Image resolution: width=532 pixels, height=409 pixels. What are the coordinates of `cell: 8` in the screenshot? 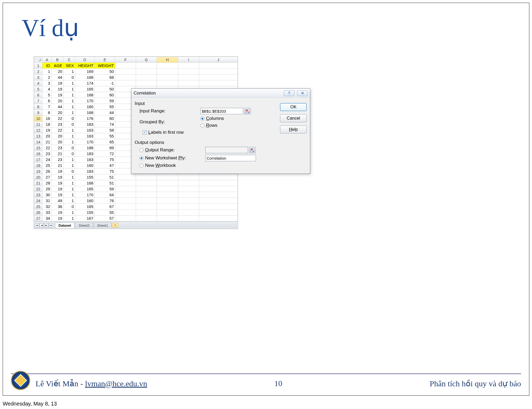 It's located at (47, 113).